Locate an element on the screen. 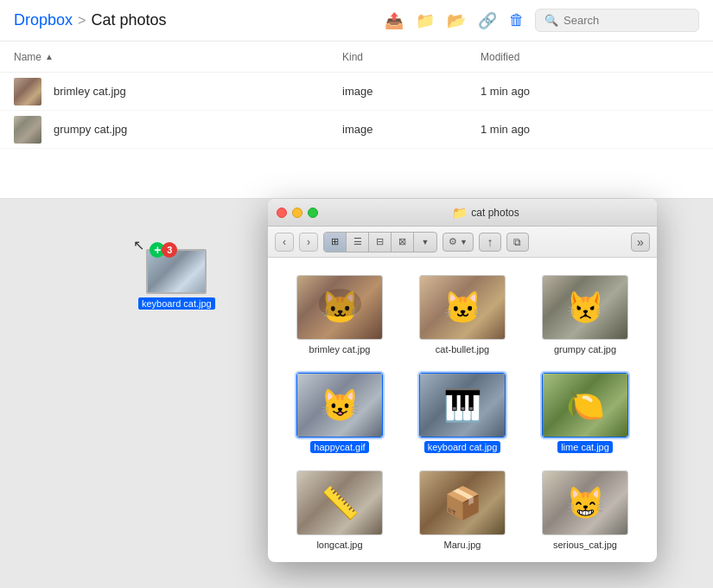 The height and width of the screenshot is (588, 713). upload-icon: 📤 is located at coordinates (394, 21).